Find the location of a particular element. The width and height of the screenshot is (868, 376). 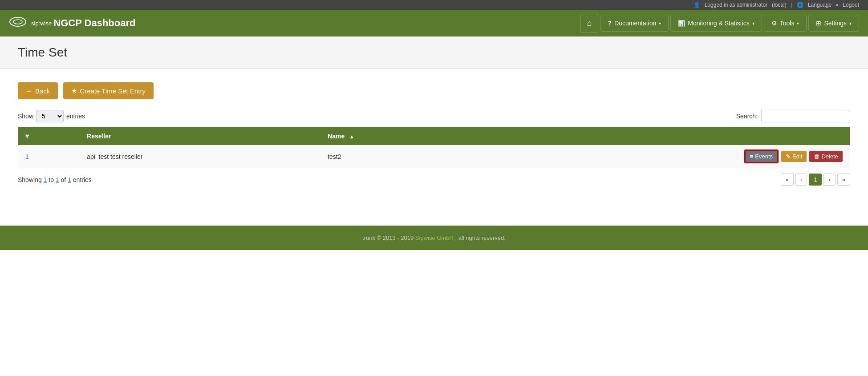

edit-icon: ✎ is located at coordinates (788, 157).